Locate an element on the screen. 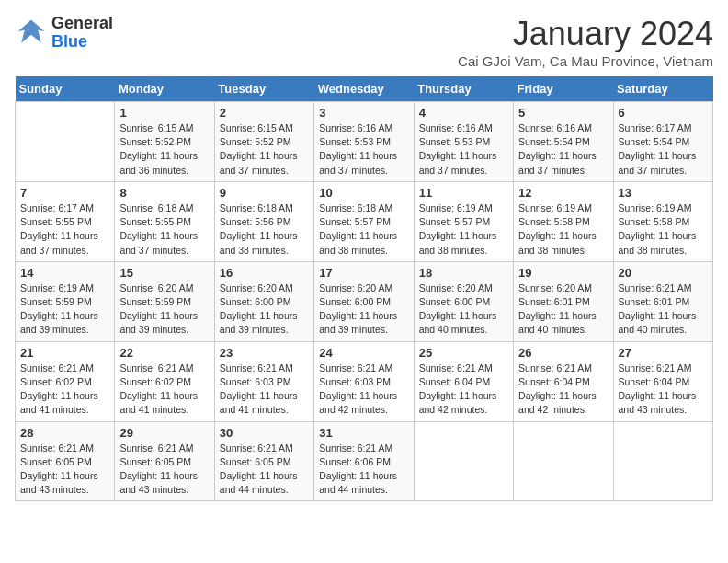 The width and height of the screenshot is (728, 563). day-details: Sunrise: 6:17 AMSunset: 5:55 PMDaylight:… is located at coordinates (64, 230).